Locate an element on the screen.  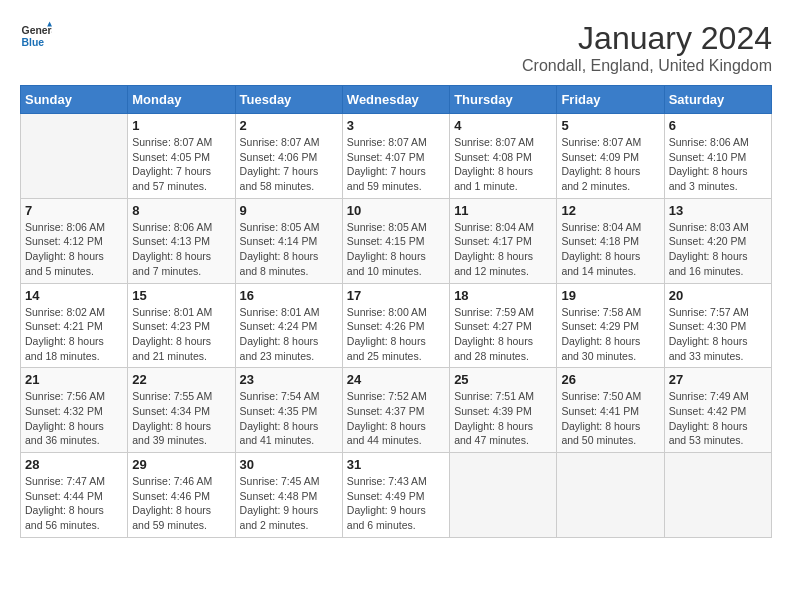
calendar-cell: 20Sunrise: 7:57 AM Sunset: 4:30 PM Dayli… is located at coordinates (718, 326).